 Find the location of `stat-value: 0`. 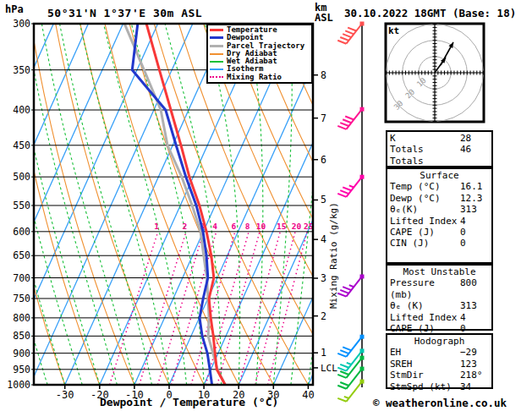

stat-value: 0 is located at coordinates (474, 232).